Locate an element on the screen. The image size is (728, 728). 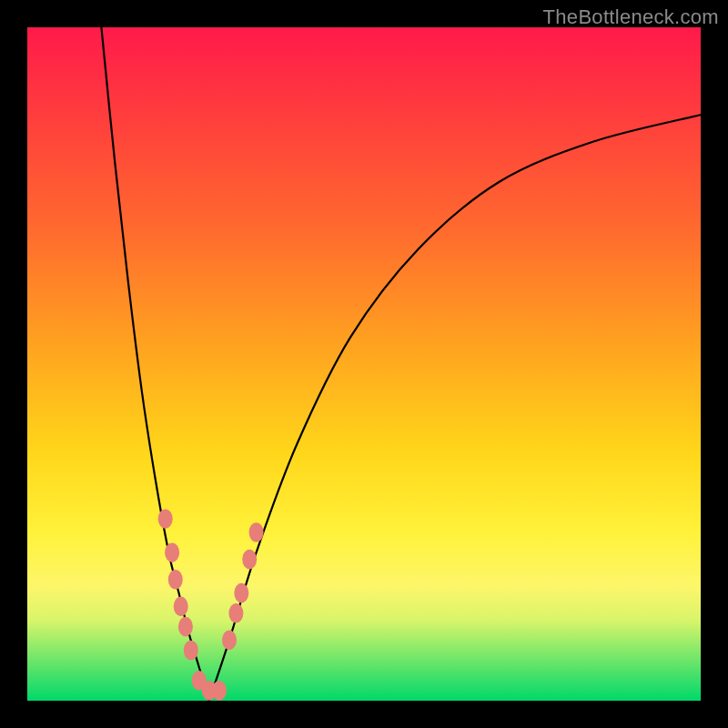
marker-group is located at coordinates (211, 604).